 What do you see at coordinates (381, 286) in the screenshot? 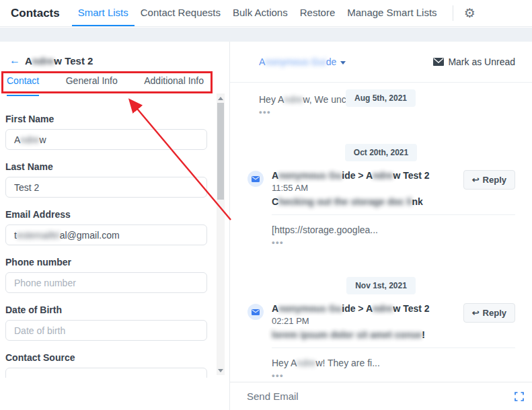
I see `date-pill-nov: Nov 1st, 2021` at bounding box center [381, 286].